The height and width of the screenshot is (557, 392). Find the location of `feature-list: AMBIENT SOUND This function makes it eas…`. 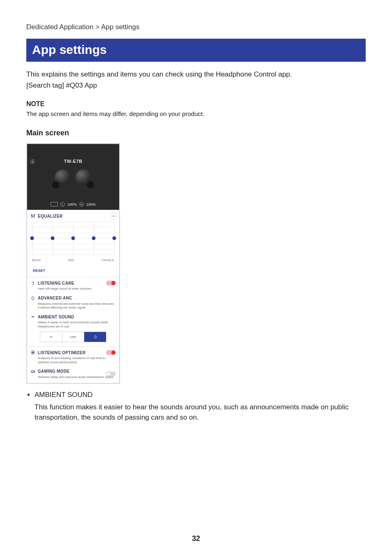

feature-list: AMBIENT SOUND This function makes it eas… is located at coordinates (196, 406).